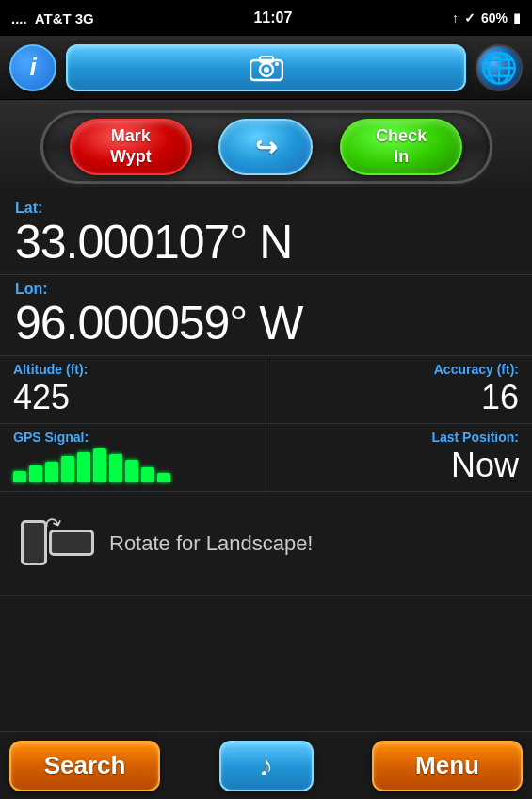  I want to click on carrier-name: AT&T, so click(53, 19).